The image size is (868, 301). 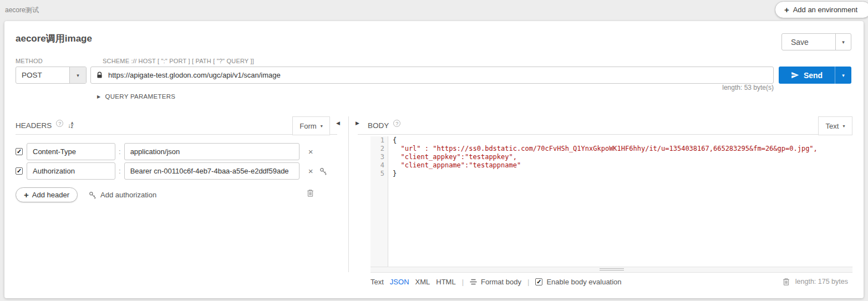 I want to click on method-label: METHOD, so click(x=29, y=61).